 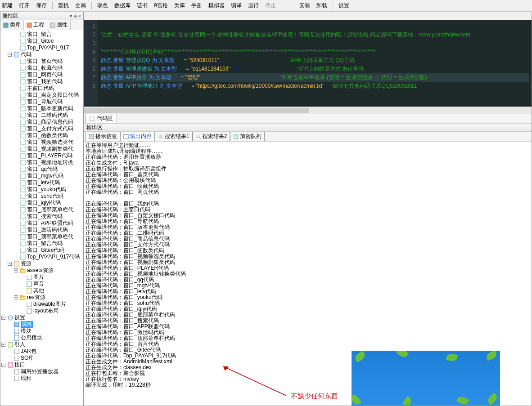 I want to click on output-tab-hint: 提示信息, so click(x=103, y=137).